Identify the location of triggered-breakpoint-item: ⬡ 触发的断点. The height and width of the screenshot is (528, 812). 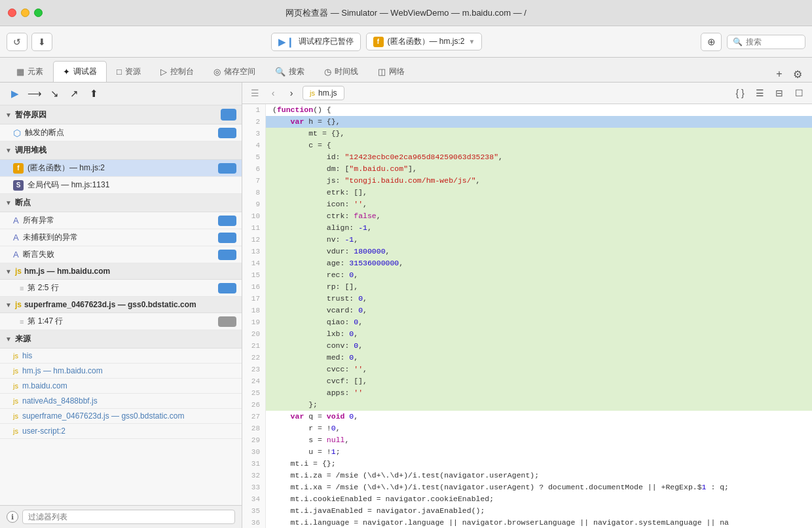
(120, 133).